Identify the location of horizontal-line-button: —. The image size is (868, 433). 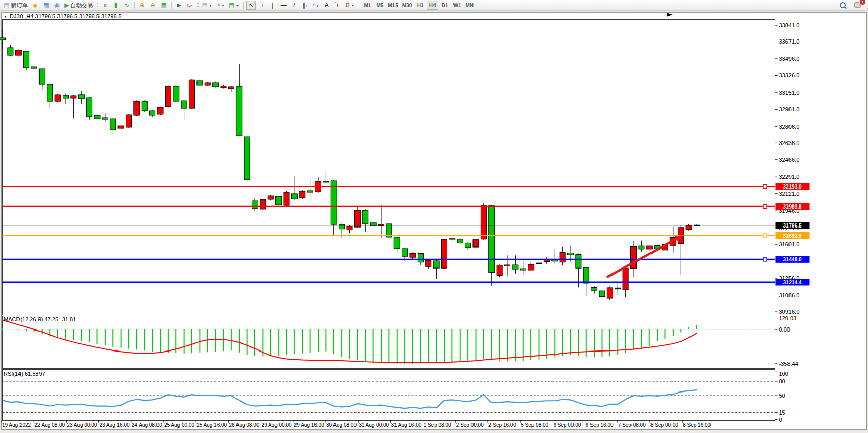
(283, 5).